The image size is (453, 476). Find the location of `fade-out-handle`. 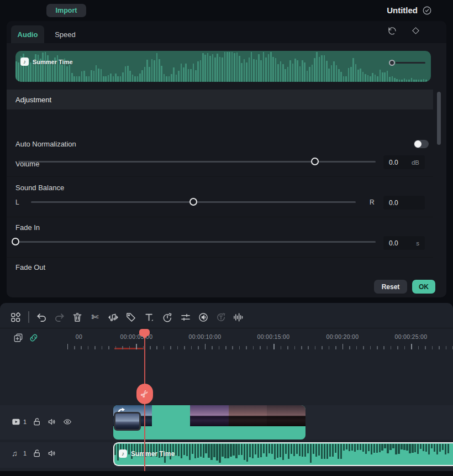

fade-out-handle is located at coordinates (392, 63).